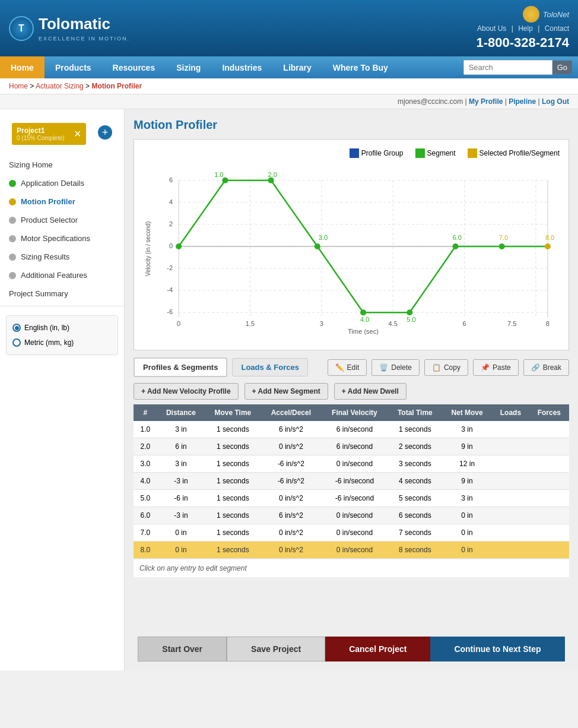  I want to click on header-links: About Us | Help | Contact, so click(522, 29).